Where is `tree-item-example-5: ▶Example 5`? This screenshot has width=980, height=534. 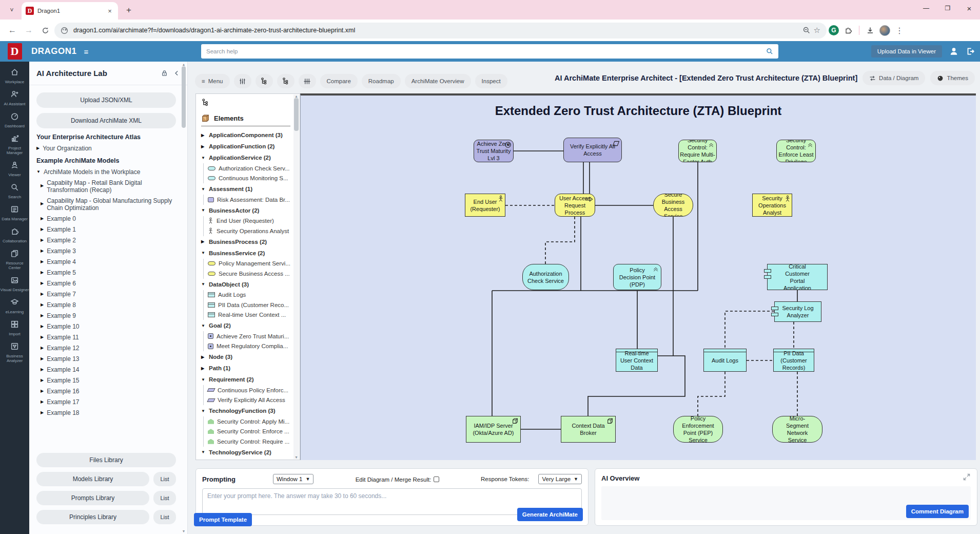
tree-item-example-5: ▶Example 5 is located at coordinates (108, 273).